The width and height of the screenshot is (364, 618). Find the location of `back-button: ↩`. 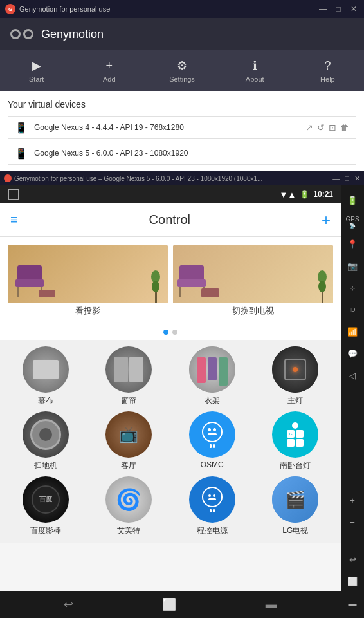

back-button: ↩ is located at coordinates (68, 604).